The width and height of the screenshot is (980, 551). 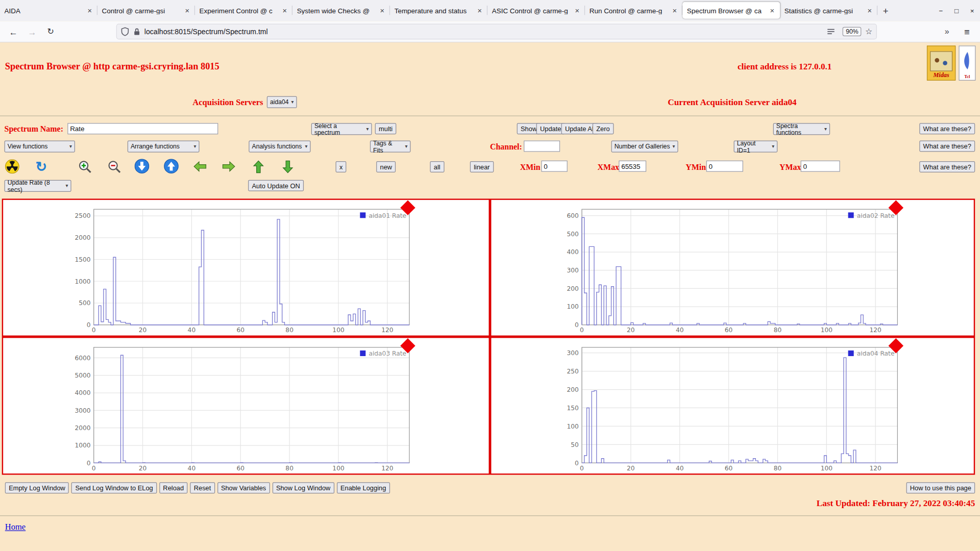 I want to click on select-a-spectrum-select: Select a spectrum, so click(x=342, y=129).